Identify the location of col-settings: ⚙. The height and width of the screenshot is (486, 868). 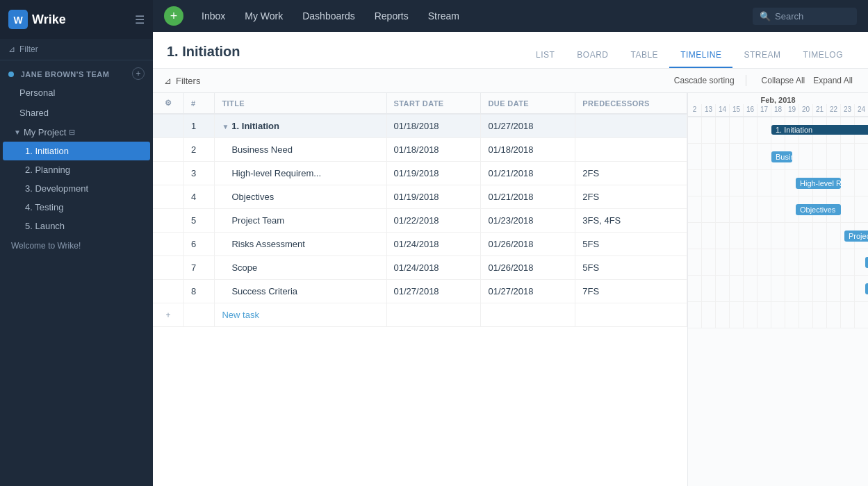
(168, 103).